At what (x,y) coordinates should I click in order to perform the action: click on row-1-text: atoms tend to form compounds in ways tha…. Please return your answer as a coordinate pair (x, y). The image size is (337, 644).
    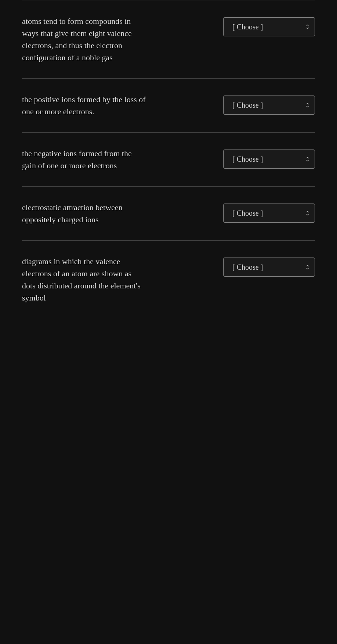
    Looking at the image, I should click on (84, 39).